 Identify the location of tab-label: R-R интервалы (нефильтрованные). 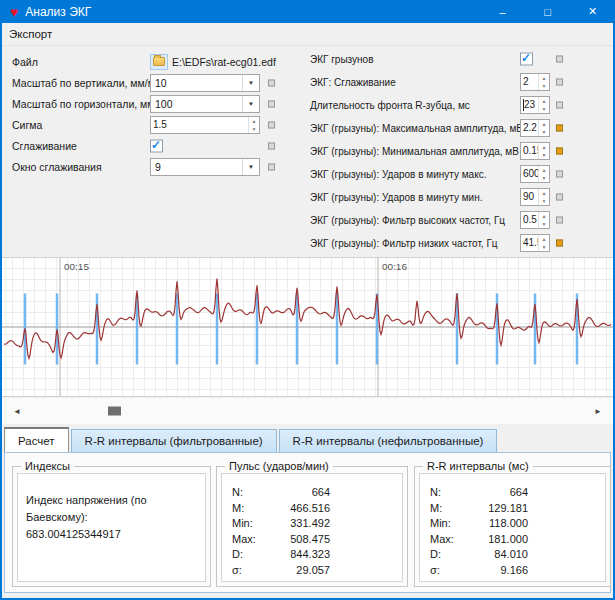
(388, 441).